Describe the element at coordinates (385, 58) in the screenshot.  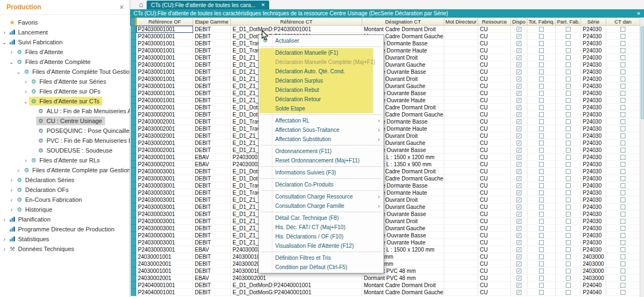
I see `table-row: P24030001001DEBITE_D1_Z1_V1_MSe:P2403000…` at that location.